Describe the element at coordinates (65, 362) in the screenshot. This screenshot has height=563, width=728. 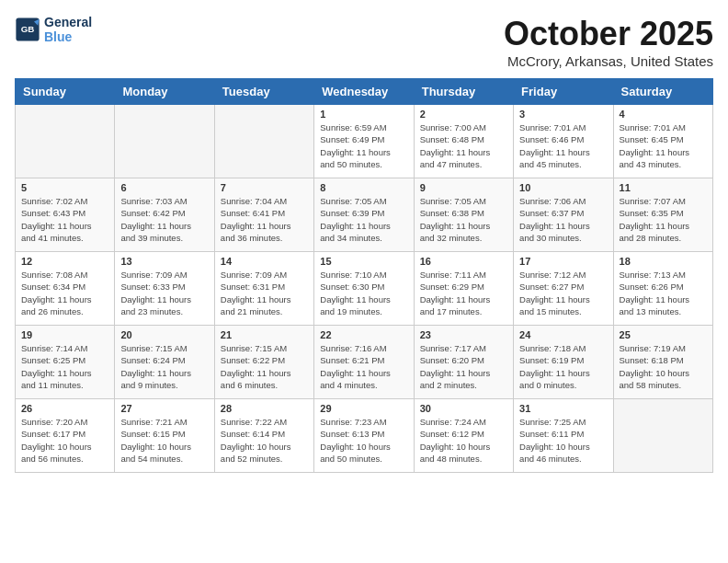
I see `day-cell: 19Sunrise: 7:14 AM Sunset: 6:25 PM Dayli…` at that location.